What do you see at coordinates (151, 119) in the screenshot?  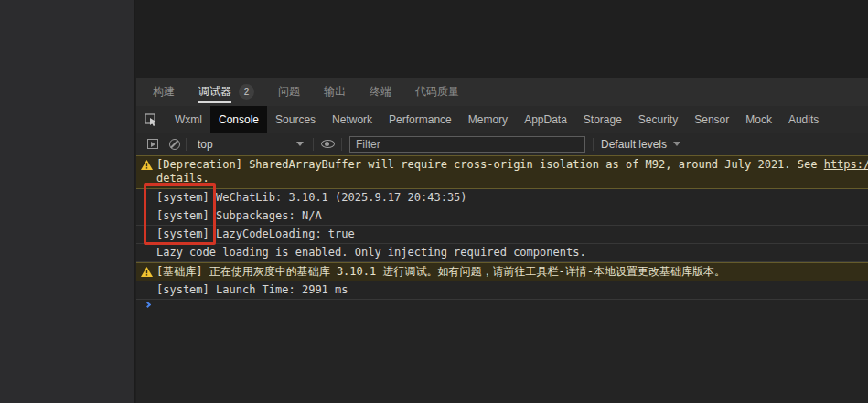 I see `inspect-element-button` at bounding box center [151, 119].